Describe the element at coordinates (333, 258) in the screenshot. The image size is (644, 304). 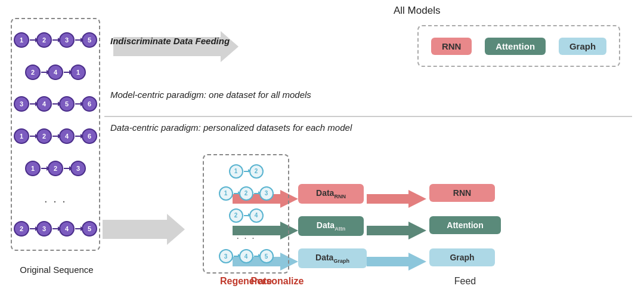
I see `data-graph-box: DataGraph` at that location.